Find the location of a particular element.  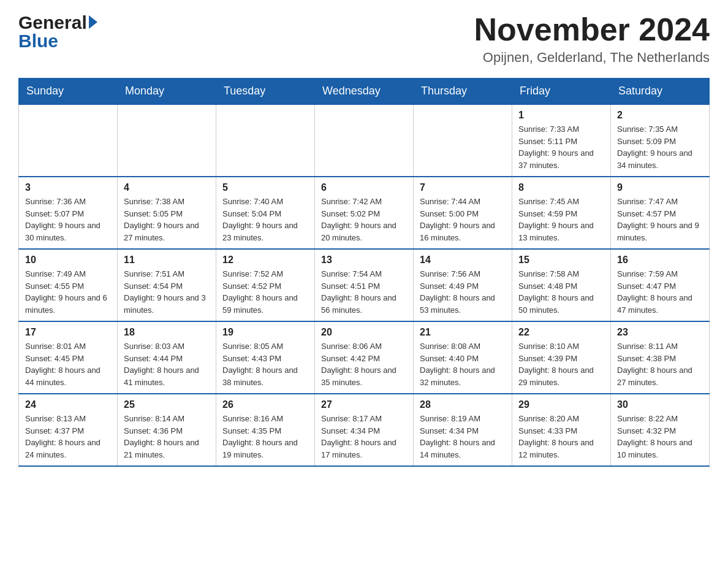

day-info: Sunrise: 8:01 AMSunset: 4:45 PMDaylight:… is located at coordinates (68, 364).